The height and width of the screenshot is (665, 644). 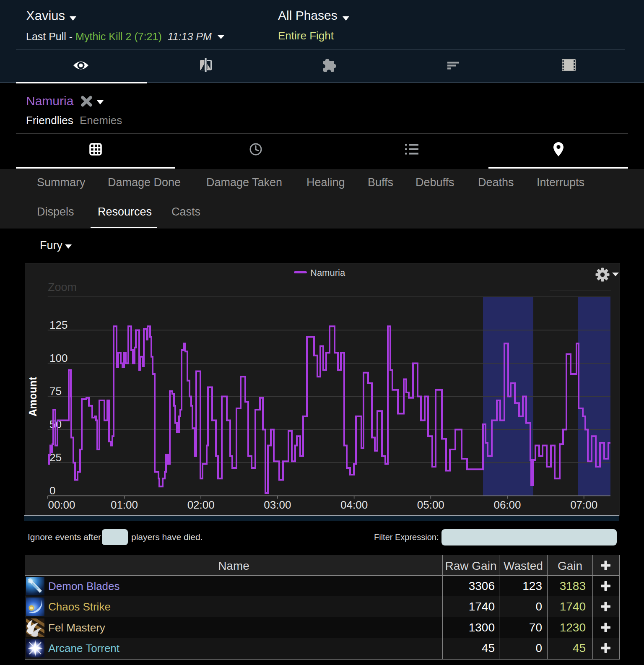 What do you see at coordinates (59, 358) in the screenshot?
I see `svg-text: 100` at bounding box center [59, 358].